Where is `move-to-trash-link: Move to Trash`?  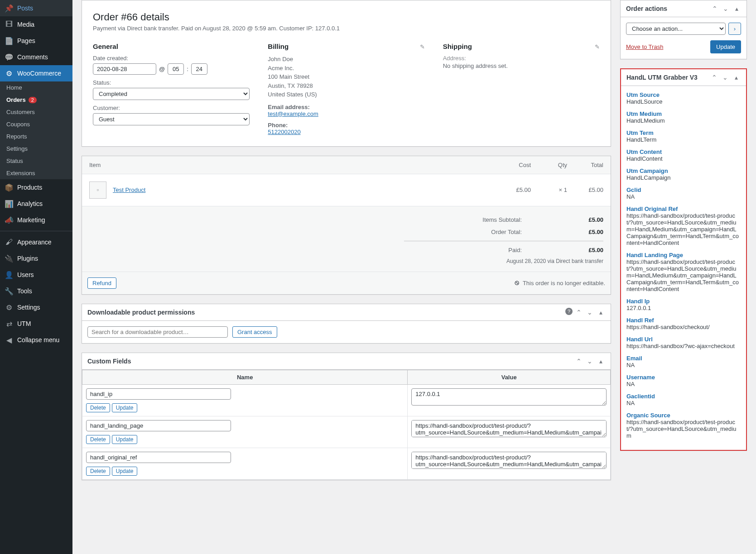 move-to-trash-link: Move to Trash is located at coordinates (645, 47).